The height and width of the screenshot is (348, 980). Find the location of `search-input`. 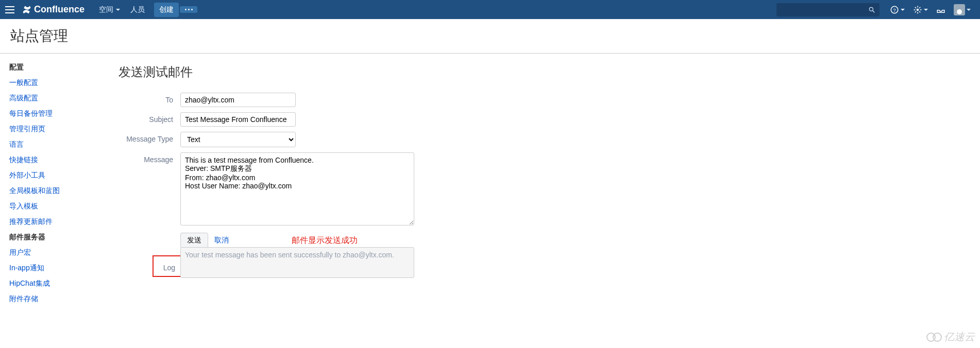

search-input is located at coordinates (828, 10).